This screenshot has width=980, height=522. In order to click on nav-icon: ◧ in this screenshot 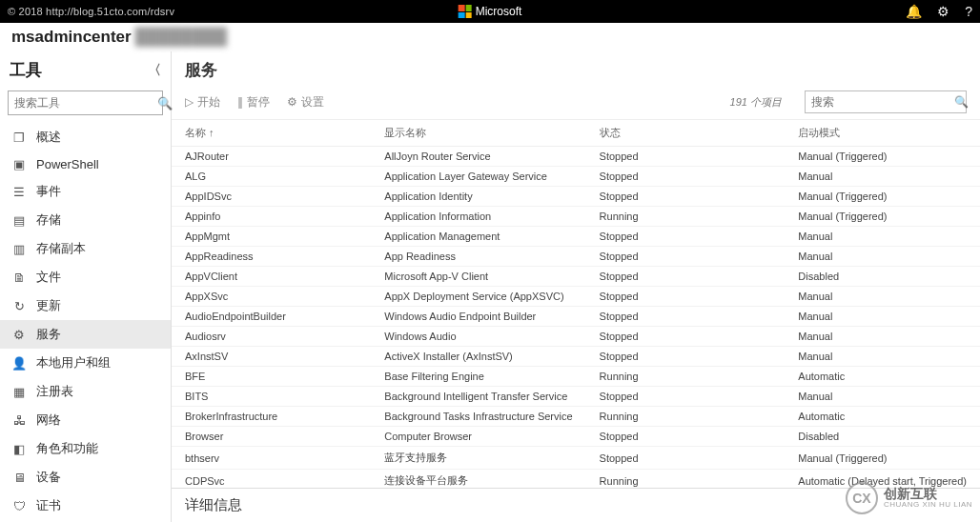, I will do `click(19, 450)`.